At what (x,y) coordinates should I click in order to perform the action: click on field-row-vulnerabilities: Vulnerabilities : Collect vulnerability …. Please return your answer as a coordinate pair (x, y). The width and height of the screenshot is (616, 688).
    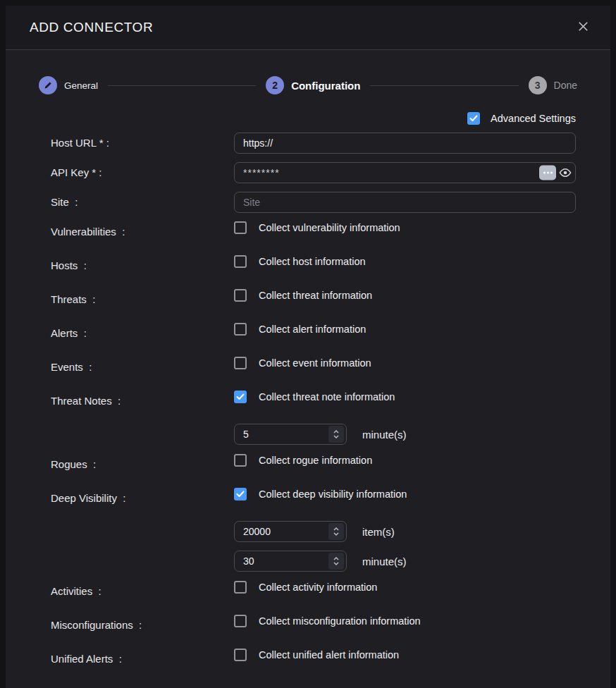
    Looking at the image, I should click on (313, 230).